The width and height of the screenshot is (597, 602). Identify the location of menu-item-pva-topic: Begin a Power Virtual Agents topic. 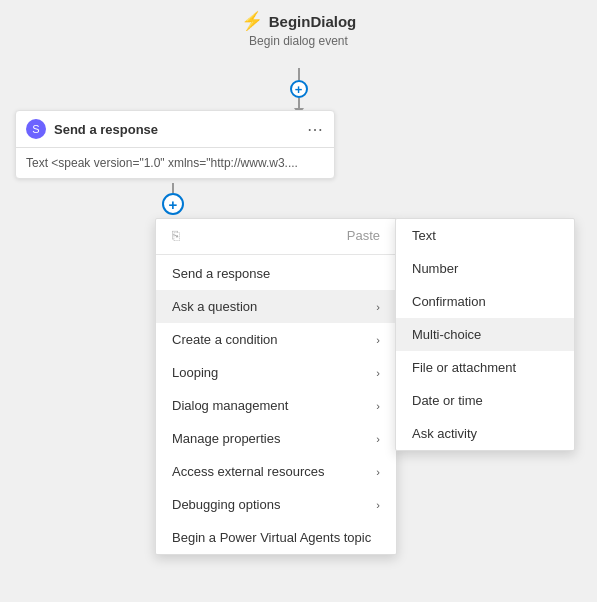
(276, 538).